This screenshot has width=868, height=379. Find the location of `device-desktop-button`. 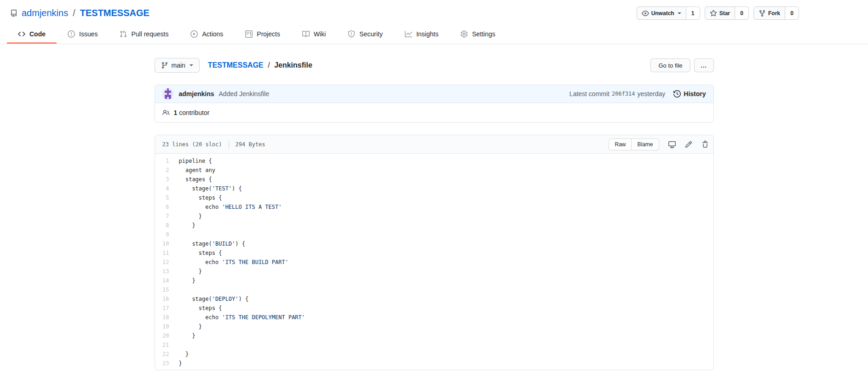

device-desktop-button is located at coordinates (672, 144).